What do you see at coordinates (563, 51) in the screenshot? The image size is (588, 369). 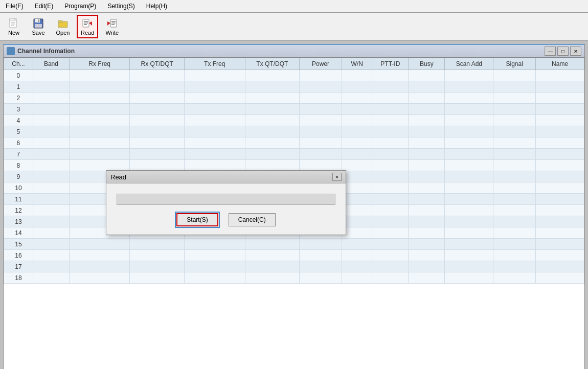 I see `window-controls: — □ ✕` at bounding box center [563, 51].